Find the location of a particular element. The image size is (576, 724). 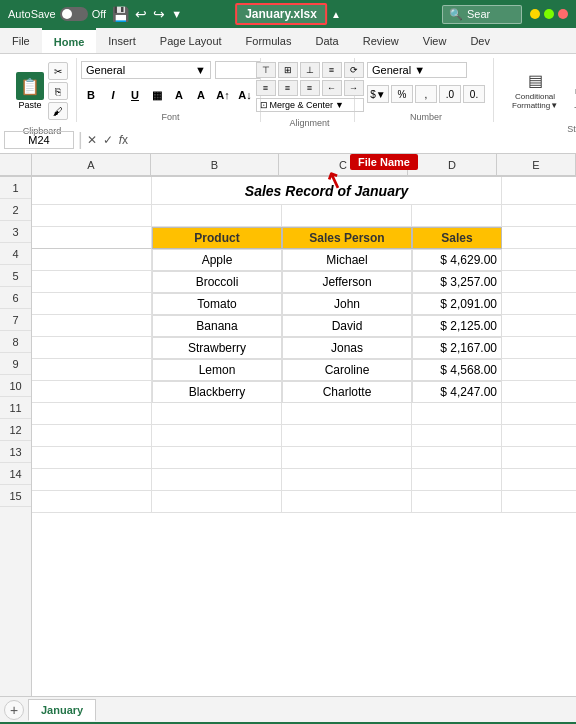

cell-a11 is located at coordinates (92, 414).